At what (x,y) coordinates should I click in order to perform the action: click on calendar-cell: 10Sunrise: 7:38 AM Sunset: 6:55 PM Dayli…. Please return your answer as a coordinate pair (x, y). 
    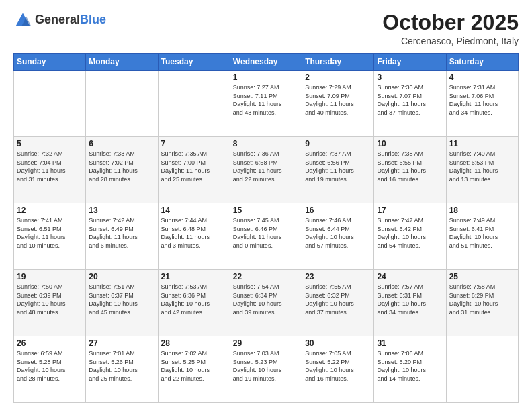
    Looking at the image, I should click on (410, 171).